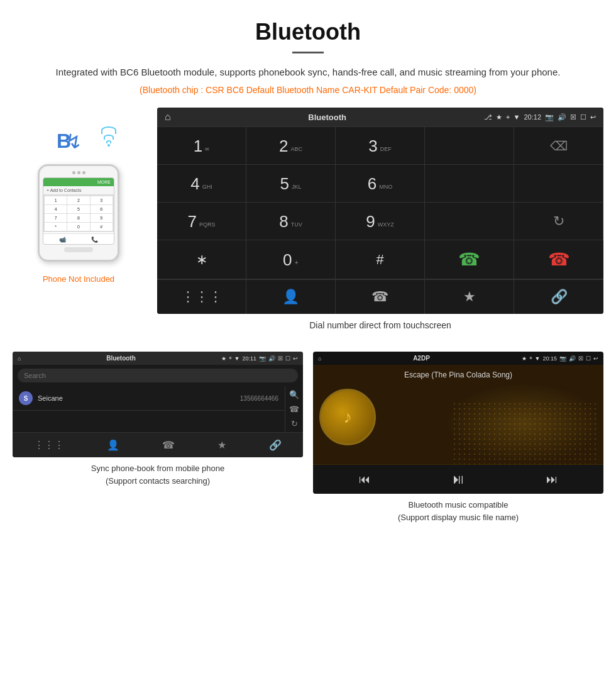 The width and height of the screenshot is (616, 685). I want to click on nav-link: 🔗, so click(559, 297).